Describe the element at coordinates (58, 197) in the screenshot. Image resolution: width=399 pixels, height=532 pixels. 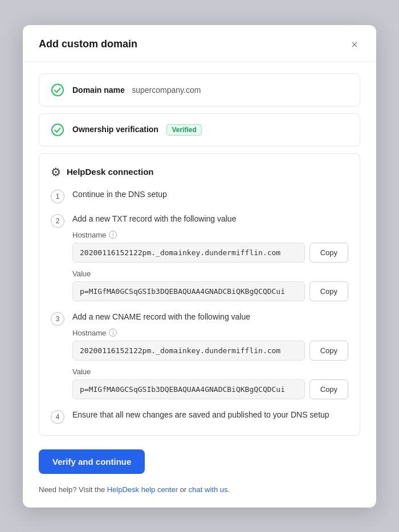
I see `step-number-1: 1` at that location.